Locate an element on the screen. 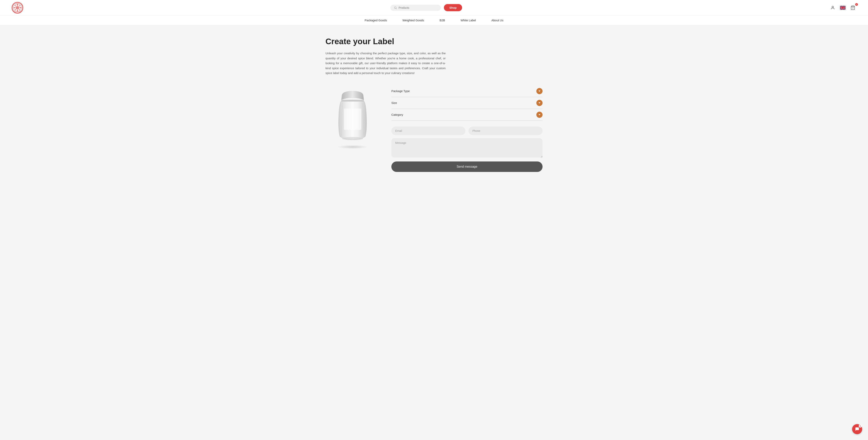 The image size is (868, 440). page-description: Unleash your creativity by choosing the … is located at coordinates (385, 63).